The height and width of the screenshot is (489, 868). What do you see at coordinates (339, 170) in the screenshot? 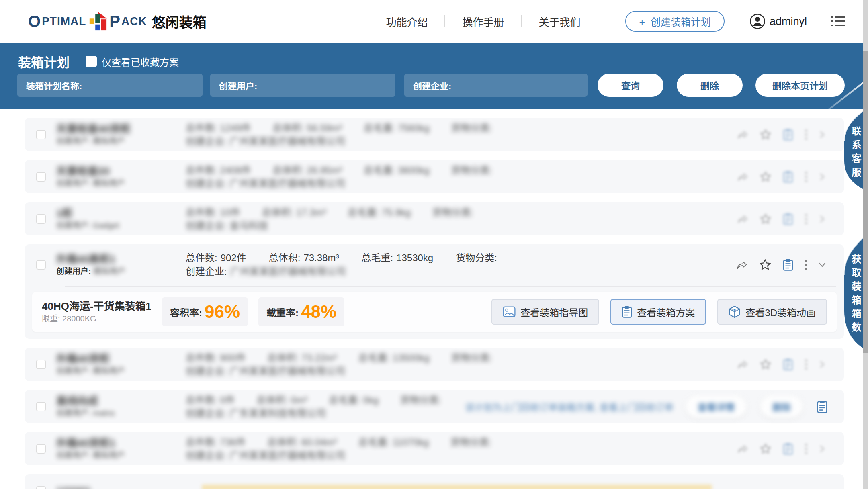
I see `plan-stats: 总件数: 2408件 总体积: 26.95m³ 总毛重: 3600kg 货物分类…` at bounding box center [339, 170].